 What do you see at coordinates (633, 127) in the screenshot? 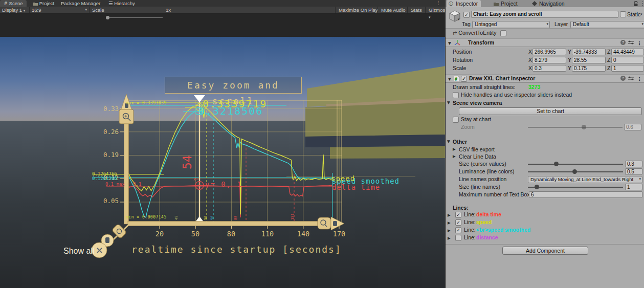
I see `zoom-value-field: 0.6` at bounding box center [633, 127].